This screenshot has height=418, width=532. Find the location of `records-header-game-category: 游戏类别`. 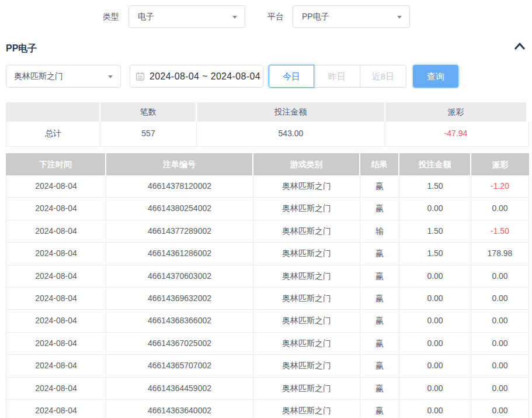

records-header-game-category: 游戏类别 is located at coordinates (307, 164).